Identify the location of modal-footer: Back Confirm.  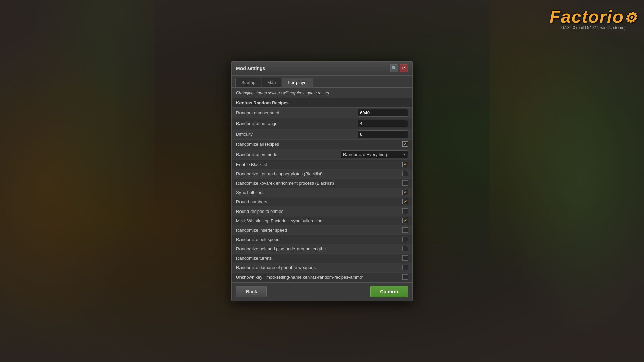
(322, 291).